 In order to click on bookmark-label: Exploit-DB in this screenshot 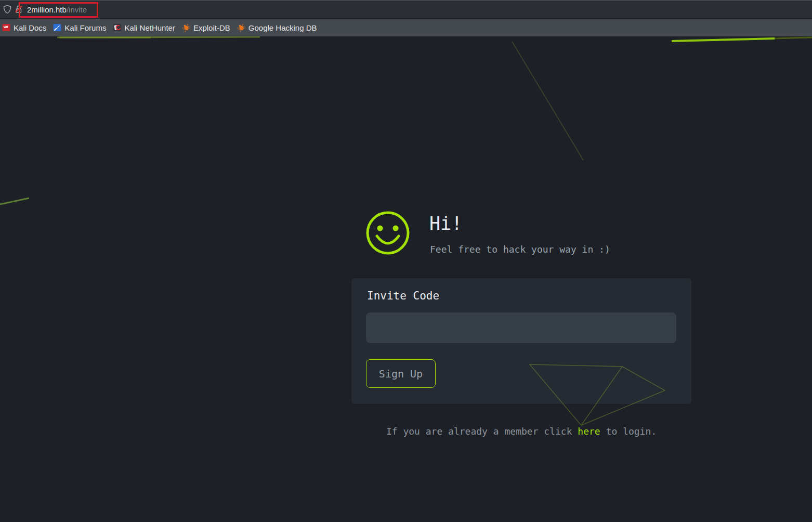, I will do `click(212, 28)`.